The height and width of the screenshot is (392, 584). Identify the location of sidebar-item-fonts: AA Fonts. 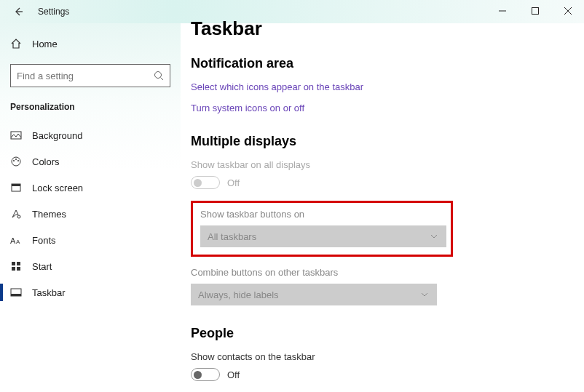
(90, 240).